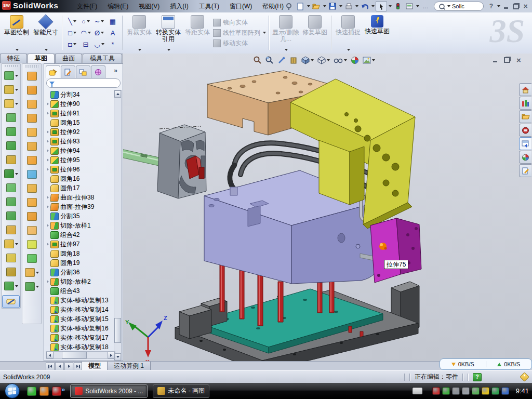 The image size is (532, 399). What do you see at coordinates (12, 391) in the screenshot?
I see `start-button` at bounding box center [12, 391].